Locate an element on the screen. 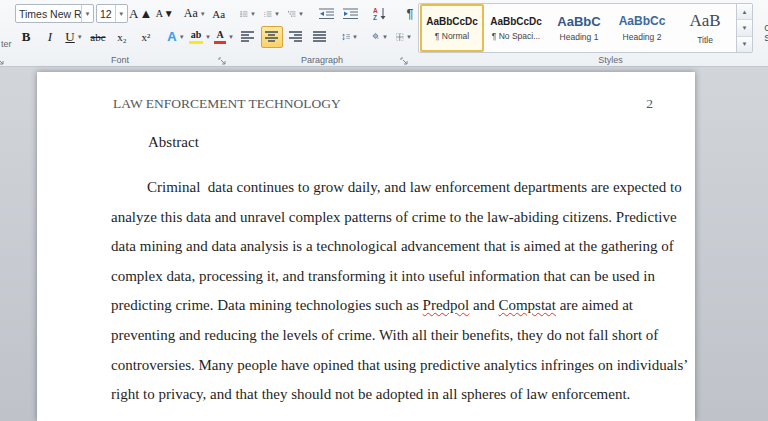 The image size is (768, 421). svg-text: 3 is located at coordinates (265, 16).